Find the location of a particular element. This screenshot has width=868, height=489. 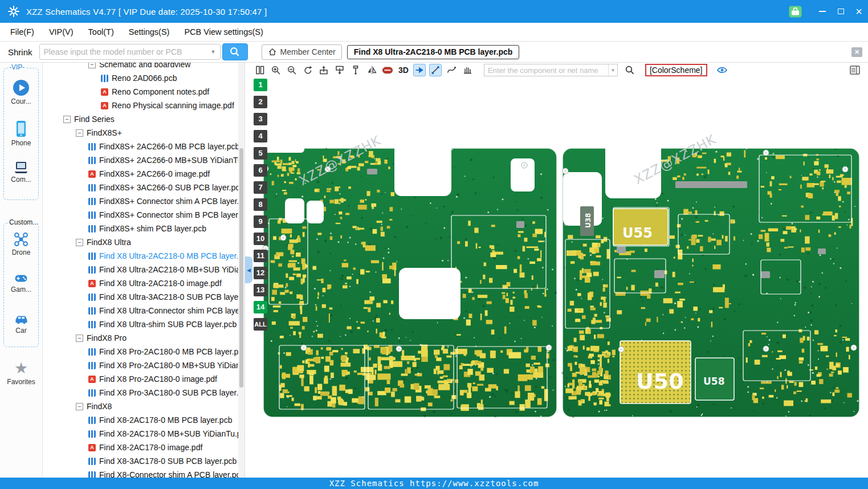

pages-view-button is located at coordinates (260, 70).